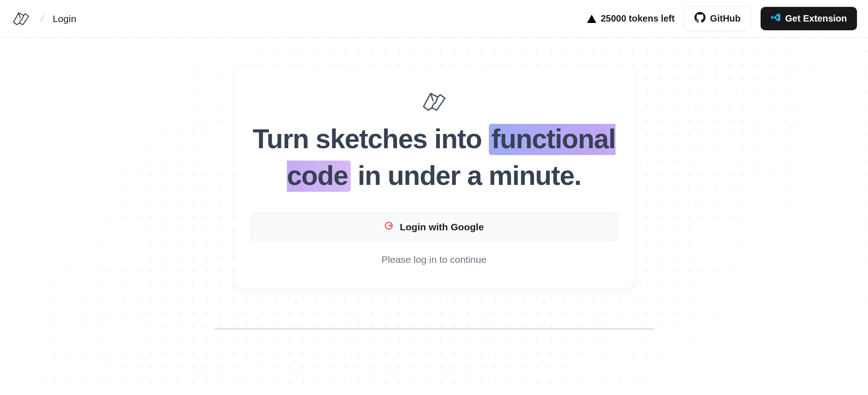 The width and height of the screenshot is (868, 395). I want to click on card-logo-icon, so click(434, 102).